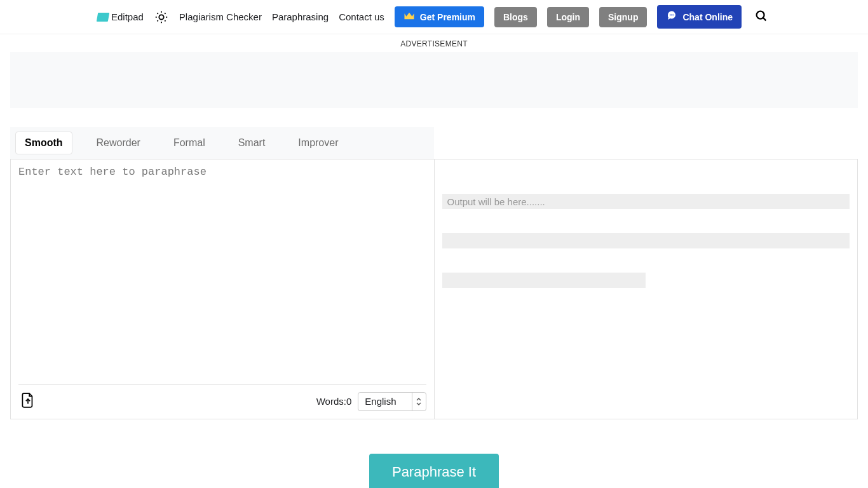 The image size is (868, 488). Describe the element at coordinates (419, 402) in the screenshot. I see `stepper-arrows-icon` at that location.